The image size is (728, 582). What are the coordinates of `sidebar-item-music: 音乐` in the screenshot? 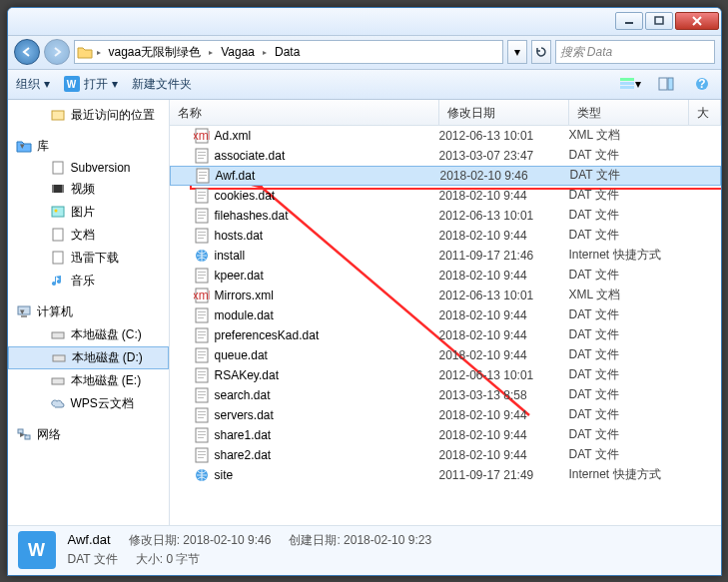 It's located at (88, 282).